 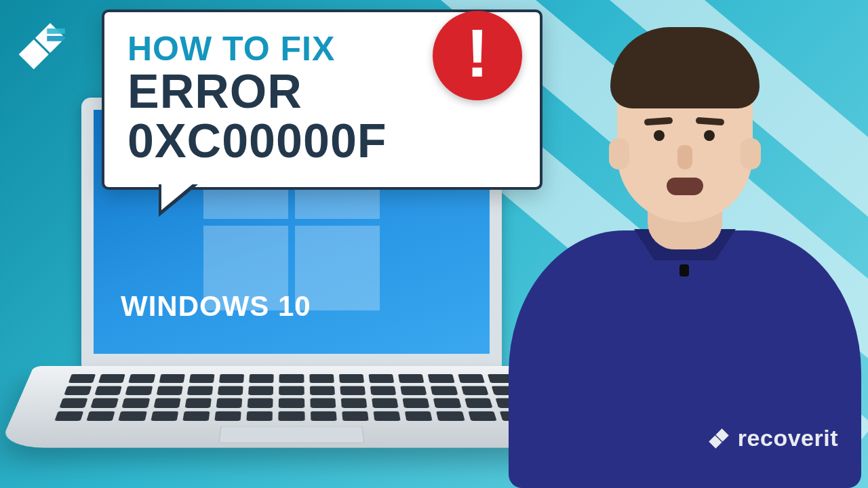 What do you see at coordinates (477, 53) in the screenshot?
I see `exclamation-mark: !` at bounding box center [477, 53].